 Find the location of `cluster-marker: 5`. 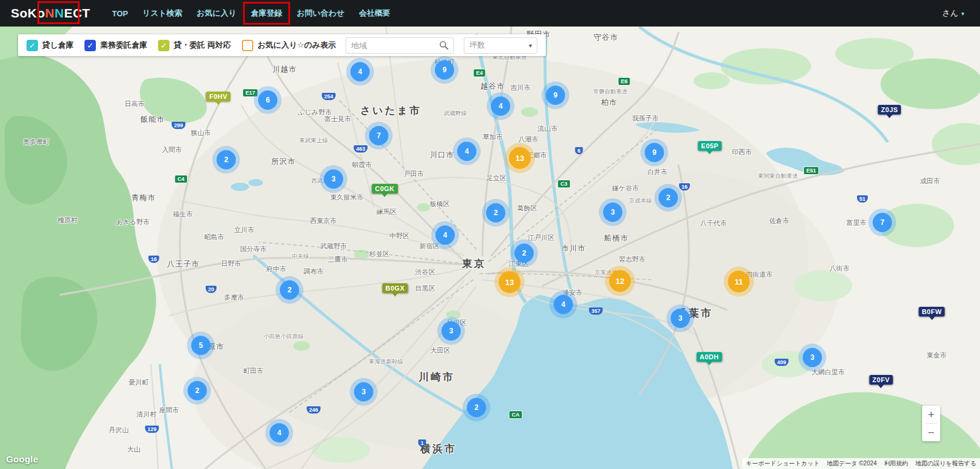

cluster-marker: 5 is located at coordinates (201, 345).